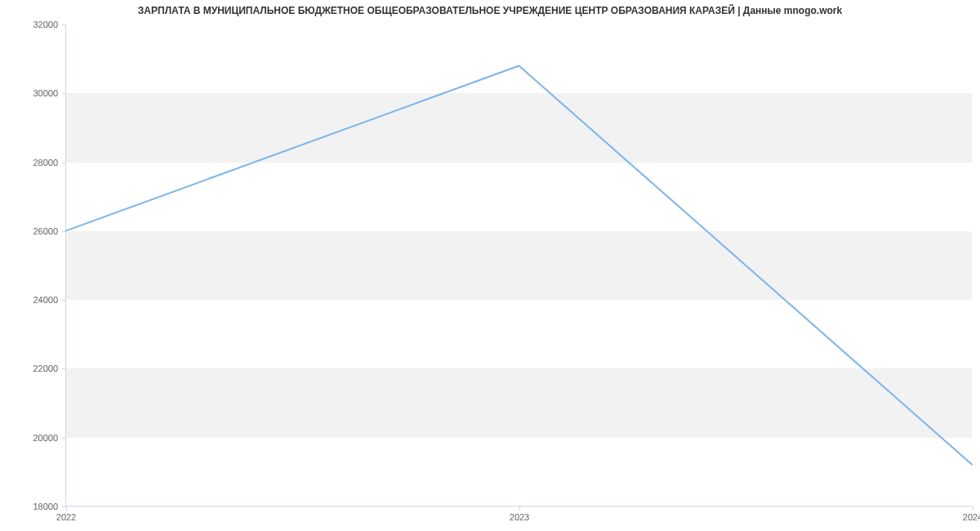 The image size is (980, 531). Describe the element at coordinates (46, 93) in the screenshot. I see `y-tick-label: 30000` at that location.